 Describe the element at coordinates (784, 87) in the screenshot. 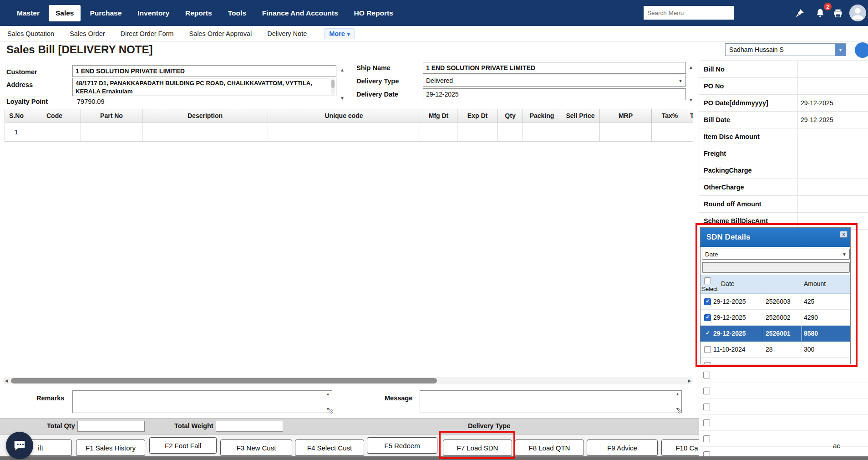

I see `panel-row-po-no: PO No` at that location.